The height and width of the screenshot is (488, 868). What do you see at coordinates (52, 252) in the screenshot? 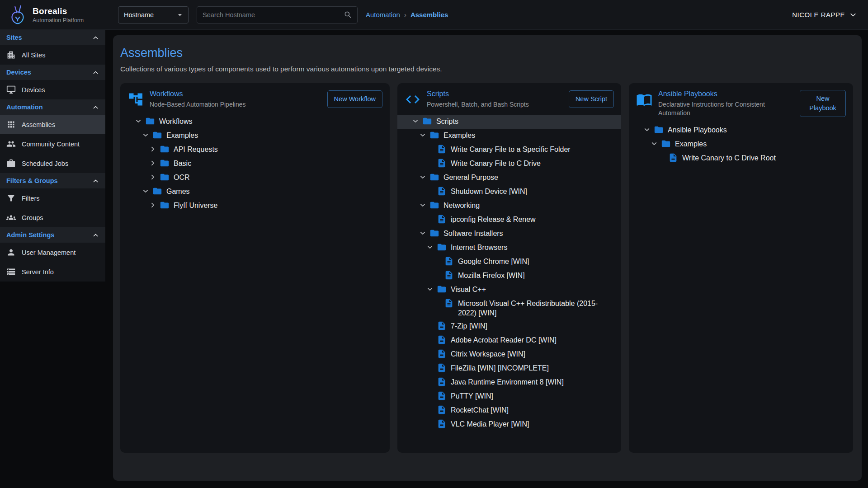
I see `sidebar-item-user-management: User Management` at bounding box center [52, 252].